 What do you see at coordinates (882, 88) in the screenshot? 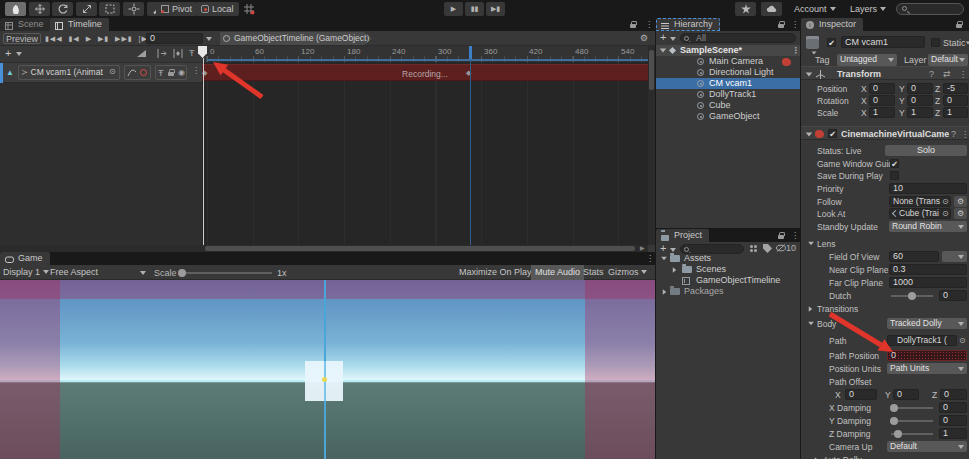
I see `position-x-field: 0` at bounding box center [882, 88].